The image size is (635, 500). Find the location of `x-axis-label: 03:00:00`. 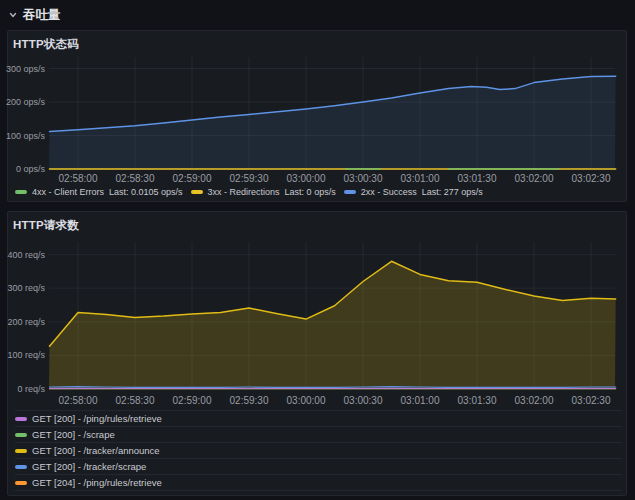

x-axis-label: 03:00:00 is located at coordinates (306, 400).